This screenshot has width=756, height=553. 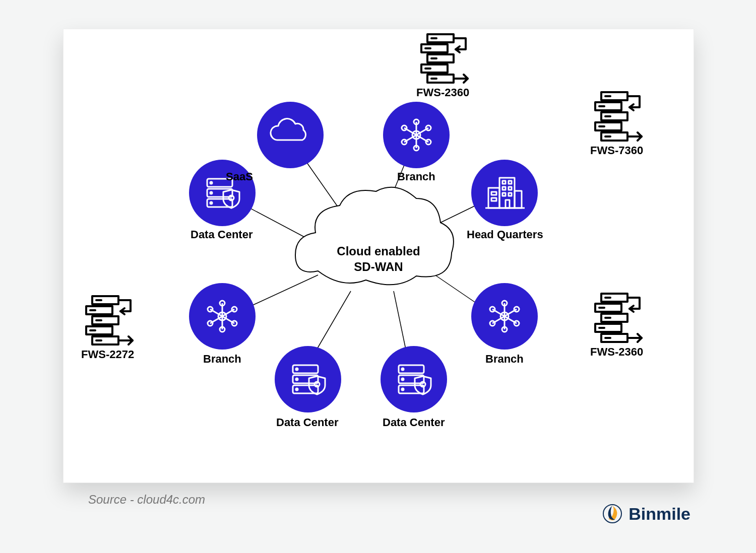 What do you see at coordinates (617, 352) in the screenshot?
I see `label-fws-right2: FWS-2360` at bounding box center [617, 352].